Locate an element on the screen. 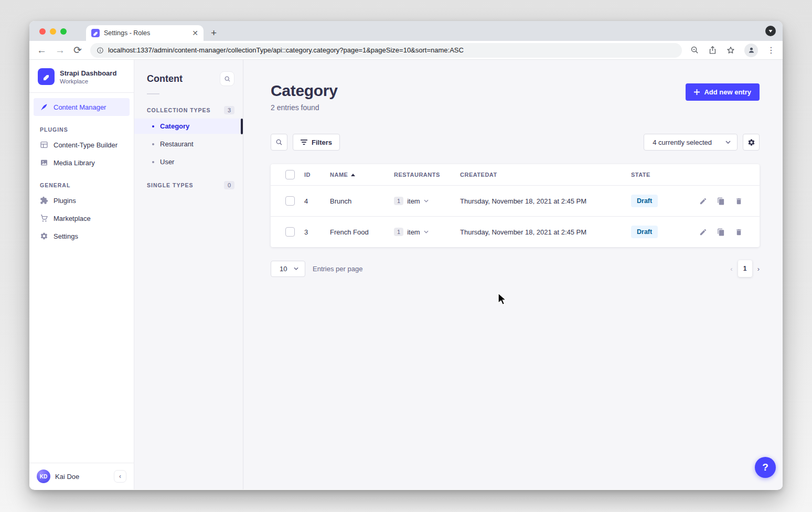  user-avatar: KD is located at coordinates (44, 476).